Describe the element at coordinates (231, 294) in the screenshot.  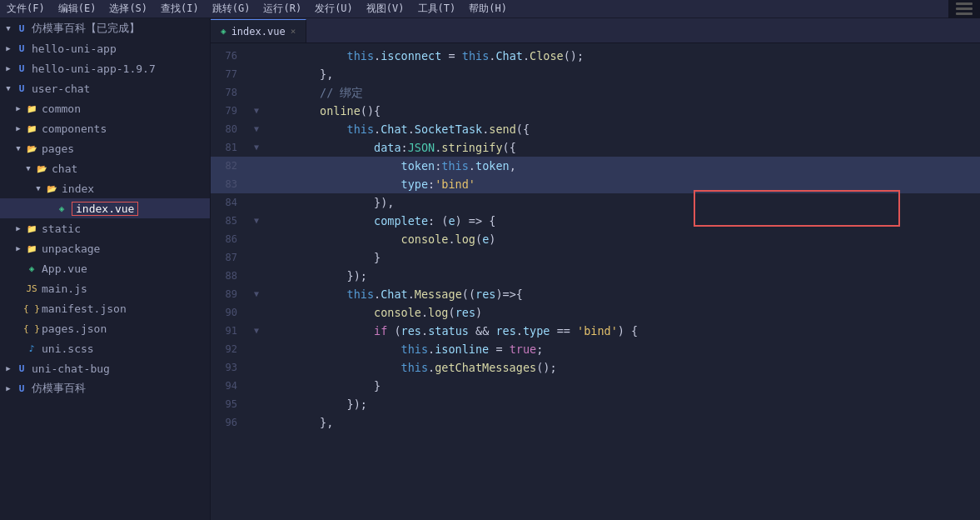
I see `line-number-89: 89` at that location.